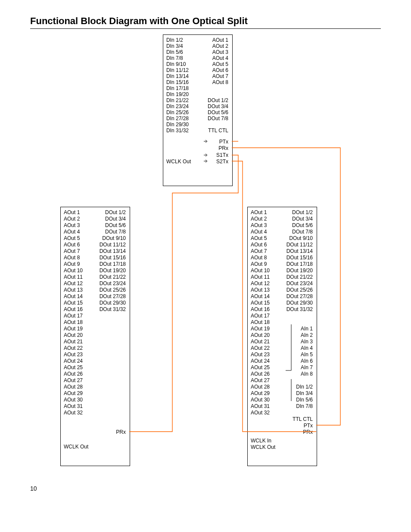 The height and width of the screenshot is (532, 411). I want to click on lb-dout: DOut 5/6, so click(115, 225).